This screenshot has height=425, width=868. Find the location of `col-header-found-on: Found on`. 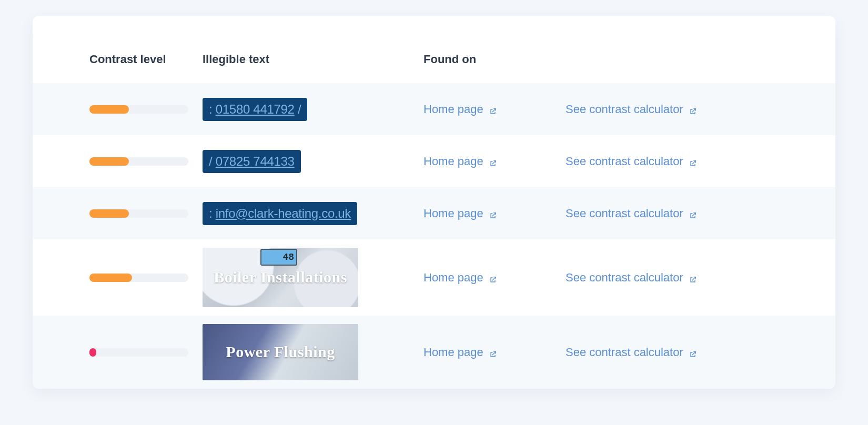

col-header-found-on: Found on is located at coordinates (494, 59).